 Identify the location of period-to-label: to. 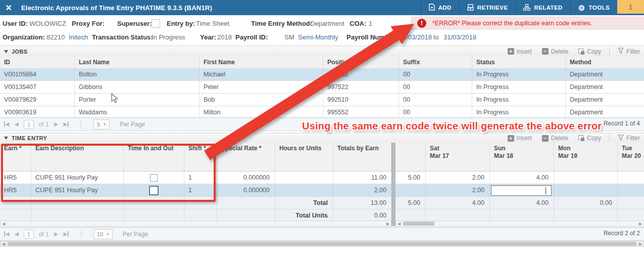
(436, 37).